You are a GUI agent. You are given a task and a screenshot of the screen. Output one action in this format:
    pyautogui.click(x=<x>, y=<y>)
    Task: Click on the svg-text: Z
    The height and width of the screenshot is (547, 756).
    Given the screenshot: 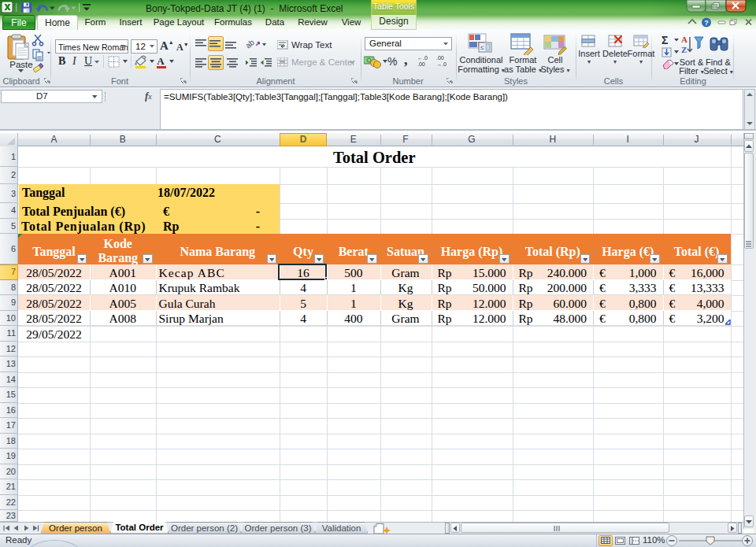 What is the action you would take?
    pyautogui.click(x=684, y=50)
    